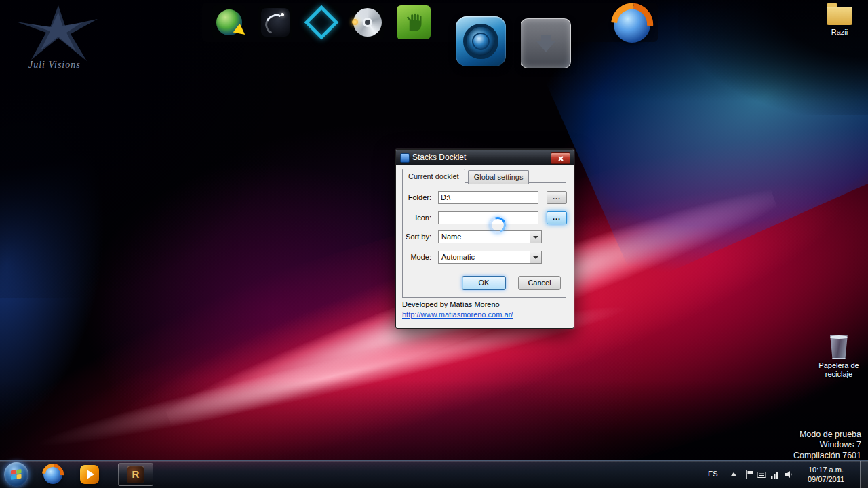 The height and width of the screenshot is (488, 868). Describe the element at coordinates (229, 22) in the screenshot. I see `dock-icon-downloader` at that location.